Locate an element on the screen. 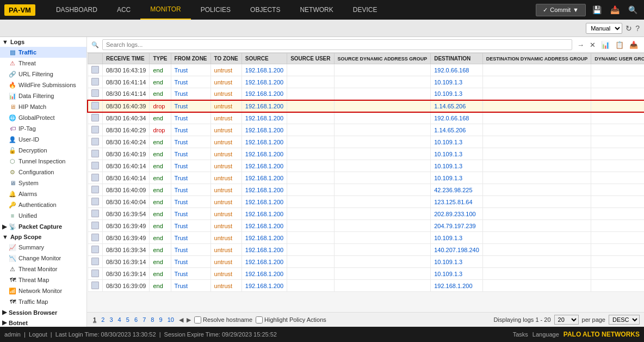 The height and width of the screenshot is (342, 644). page-number-6: 6 is located at coordinates (136, 320).